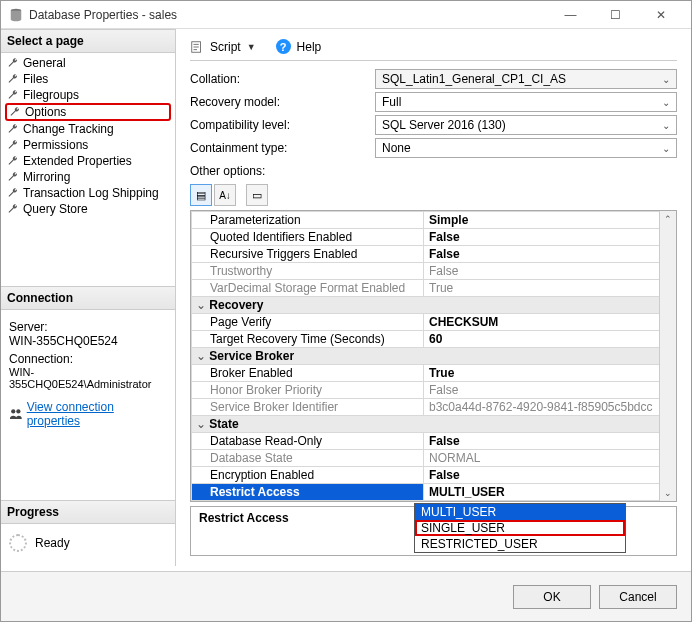  Describe the element at coordinates (434, 220) in the screenshot. I see `property-row: ParameterizationSimple` at that location.